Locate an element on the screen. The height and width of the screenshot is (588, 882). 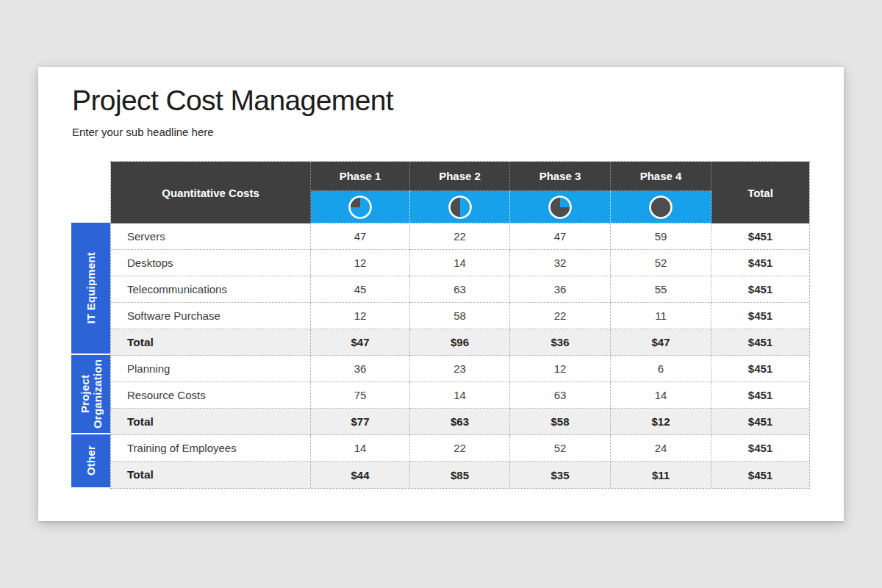
row-label: Training of Employees is located at coordinates (211, 448).